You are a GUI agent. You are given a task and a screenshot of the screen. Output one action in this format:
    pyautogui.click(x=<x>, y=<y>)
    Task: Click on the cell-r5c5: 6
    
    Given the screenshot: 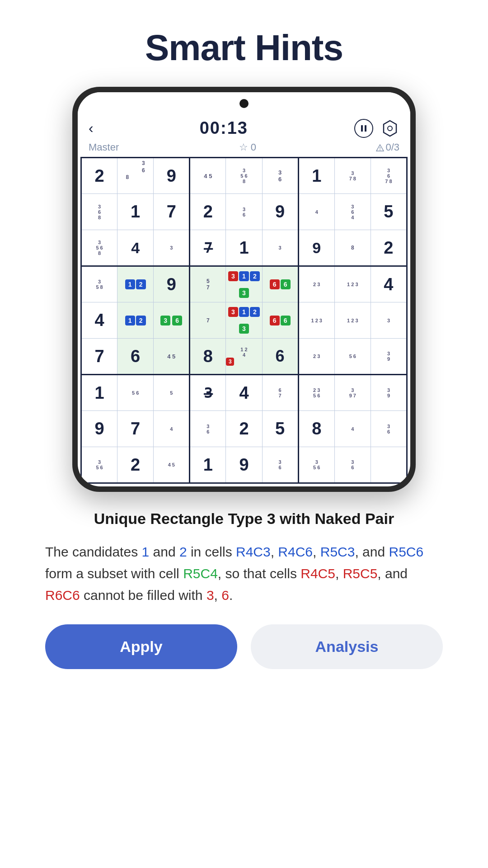 What is the action you would take?
    pyautogui.click(x=280, y=357)
    